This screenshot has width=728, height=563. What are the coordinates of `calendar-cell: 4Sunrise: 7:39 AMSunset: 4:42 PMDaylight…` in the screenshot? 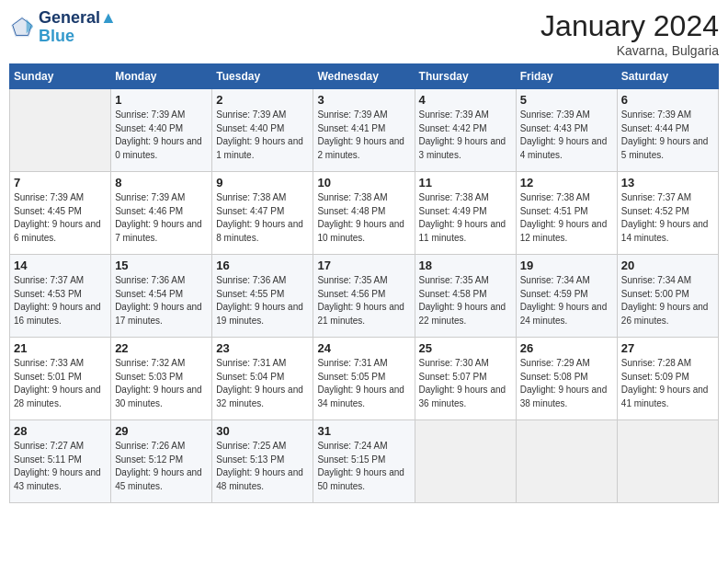 It's located at (465, 131).